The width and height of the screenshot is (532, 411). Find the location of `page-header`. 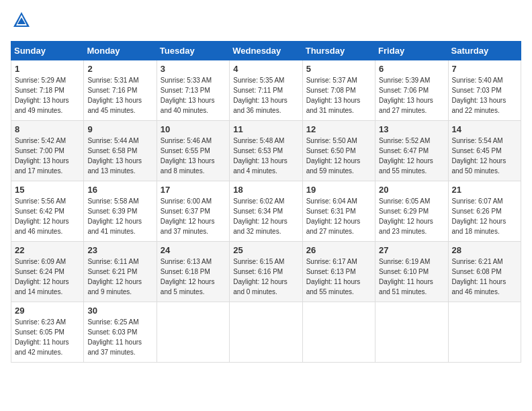

page-header is located at coordinates (266, 21).